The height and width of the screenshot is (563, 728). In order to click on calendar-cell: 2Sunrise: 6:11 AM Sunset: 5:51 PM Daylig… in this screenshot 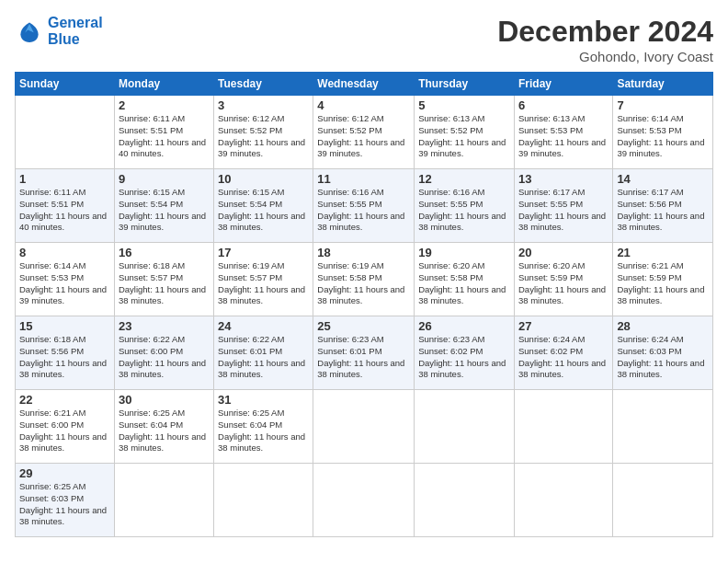, I will do `click(164, 132)`.